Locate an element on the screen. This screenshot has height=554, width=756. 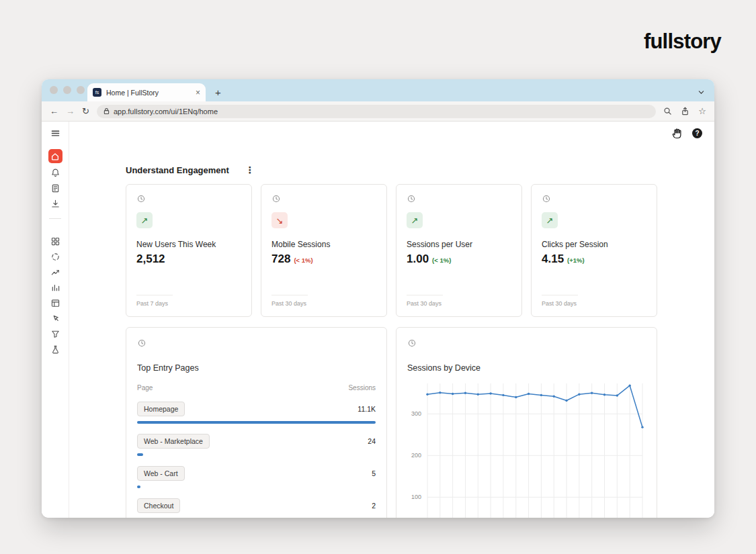
metric-label: New Users This Week is located at coordinates (176, 244).